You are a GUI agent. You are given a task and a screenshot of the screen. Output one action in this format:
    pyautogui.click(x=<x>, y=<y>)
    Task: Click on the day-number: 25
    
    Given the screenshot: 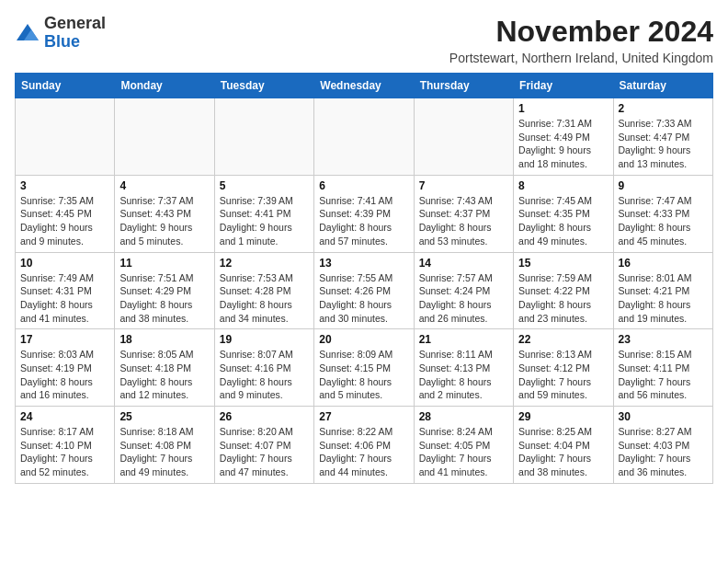 What is the action you would take?
    pyautogui.click(x=164, y=417)
    